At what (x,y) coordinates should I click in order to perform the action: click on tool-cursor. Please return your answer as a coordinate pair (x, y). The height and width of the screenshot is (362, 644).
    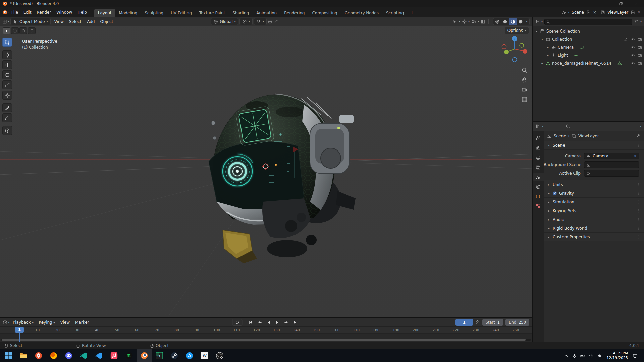
    Looking at the image, I should click on (7, 55).